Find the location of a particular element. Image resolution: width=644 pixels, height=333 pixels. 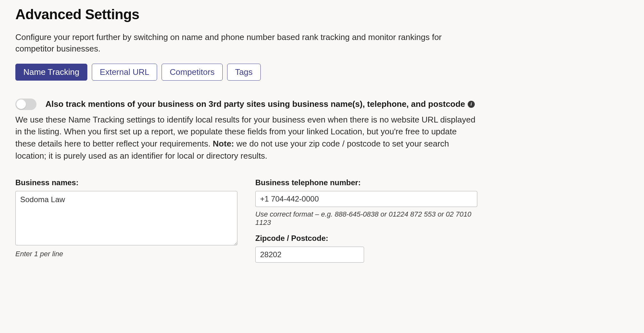

telephone-hint: Use correct format – e.g. 888-645-0838 o… is located at coordinates (366, 218).